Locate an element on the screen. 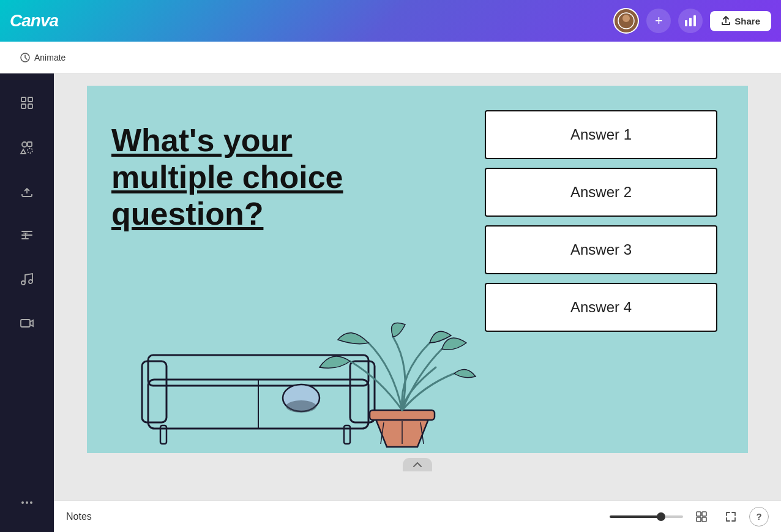 This screenshot has height=532, width=781. question-text: What's your multiple choice question? is located at coordinates (228, 178).